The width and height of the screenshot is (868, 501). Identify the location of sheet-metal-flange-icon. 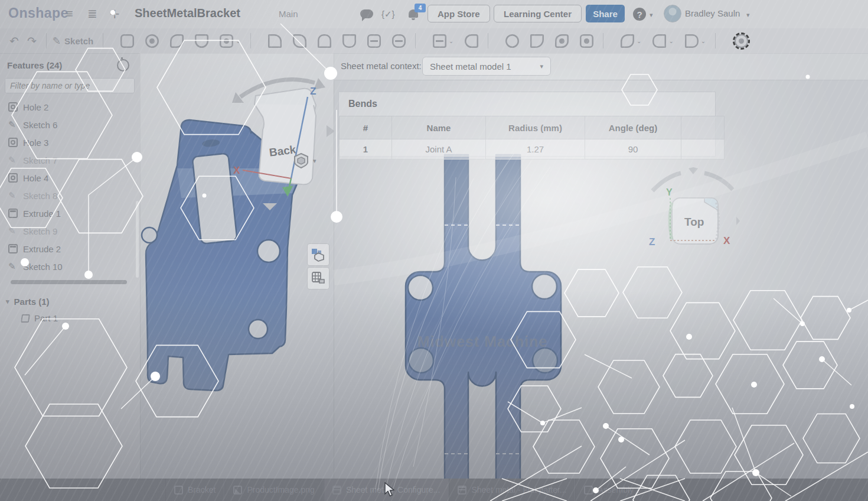
(562, 41).